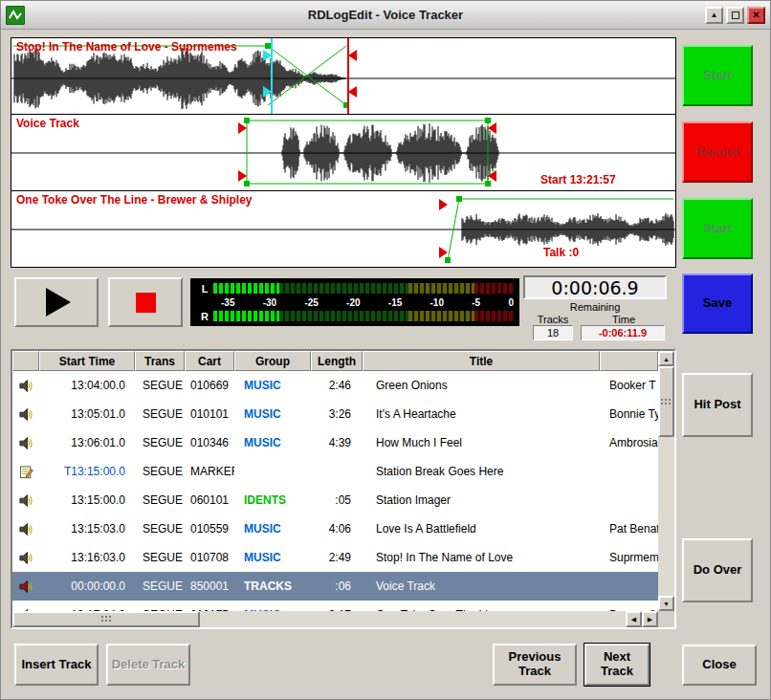 This screenshot has height=700, width=771. What do you see at coordinates (629, 558) in the screenshot?
I see `cell-artist: Suprmemes` at bounding box center [629, 558].